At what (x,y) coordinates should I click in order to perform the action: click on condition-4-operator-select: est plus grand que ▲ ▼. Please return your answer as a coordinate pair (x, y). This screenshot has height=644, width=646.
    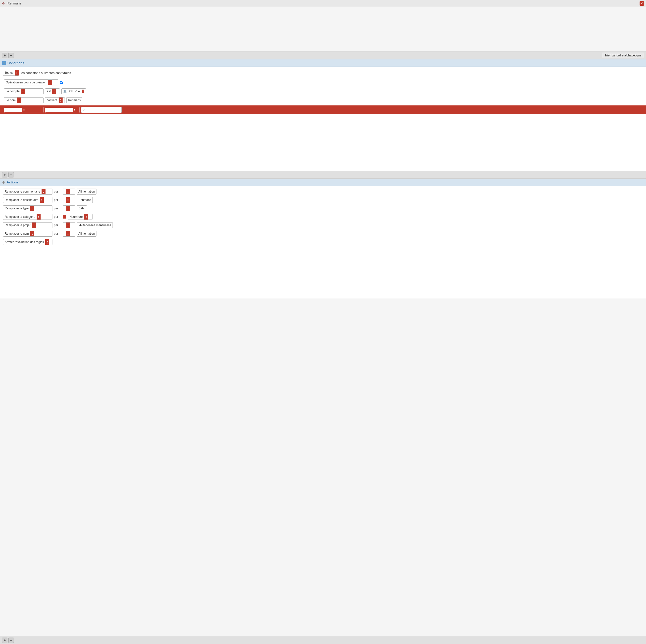
    Looking at the image, I should click on (62, 110).